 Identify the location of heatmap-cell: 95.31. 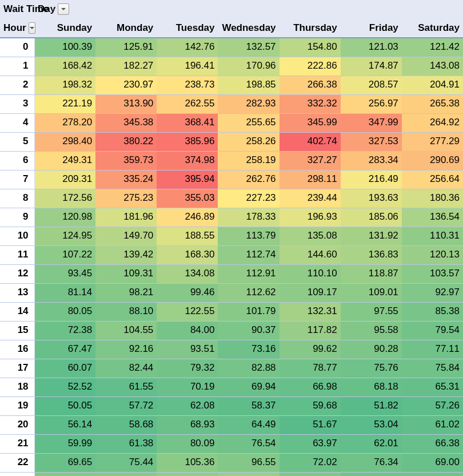
(310, 474).